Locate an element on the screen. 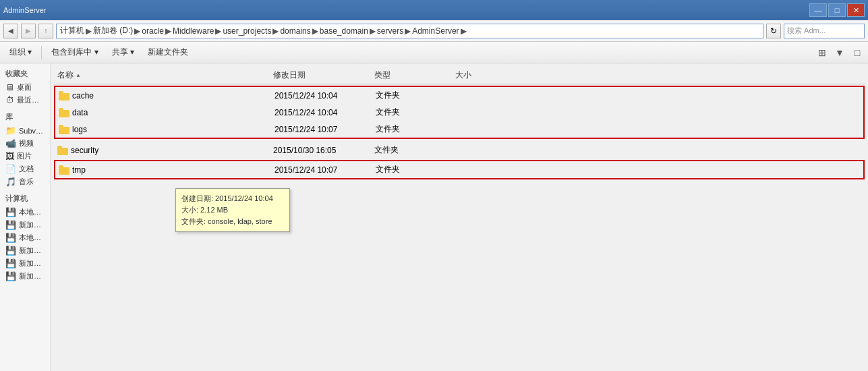 This screenshot has height=371, width=868. sidebar-label-drive-d: 新加卷 (D is located at coordinates (32, 225).